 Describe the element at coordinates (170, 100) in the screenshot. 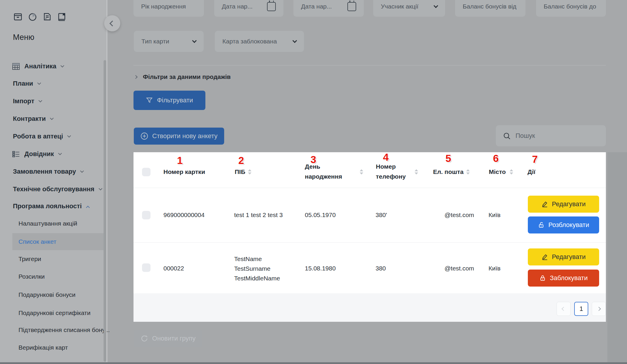

I see `filter-button: Фільтрувати` at that location.